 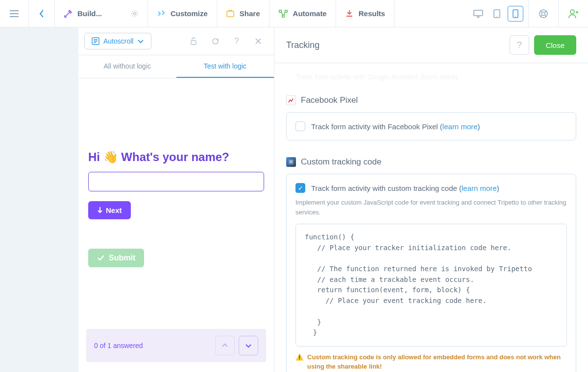 I want to click on section-facebook-pixel: Facebook Pixel, so click(x=431, y=100).